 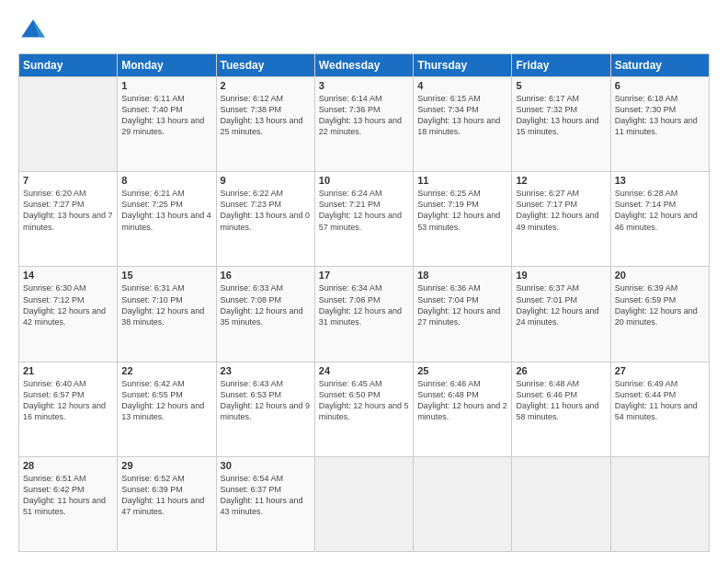 What do you see at coordinates (166, 180) in the screenshot?
I see `day-number: 8` at bounding box center [166, 180].